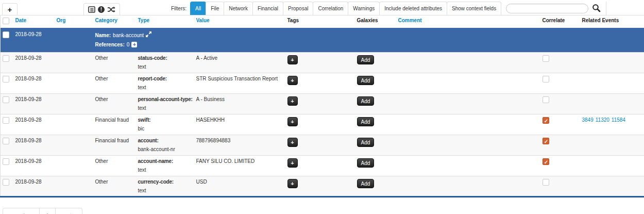 This screenshot has height=214, width=644. What do you see at coordinates (6, 35) in the screenshot?
I see `group-row-checkbox` at bounding box center [6, 35].